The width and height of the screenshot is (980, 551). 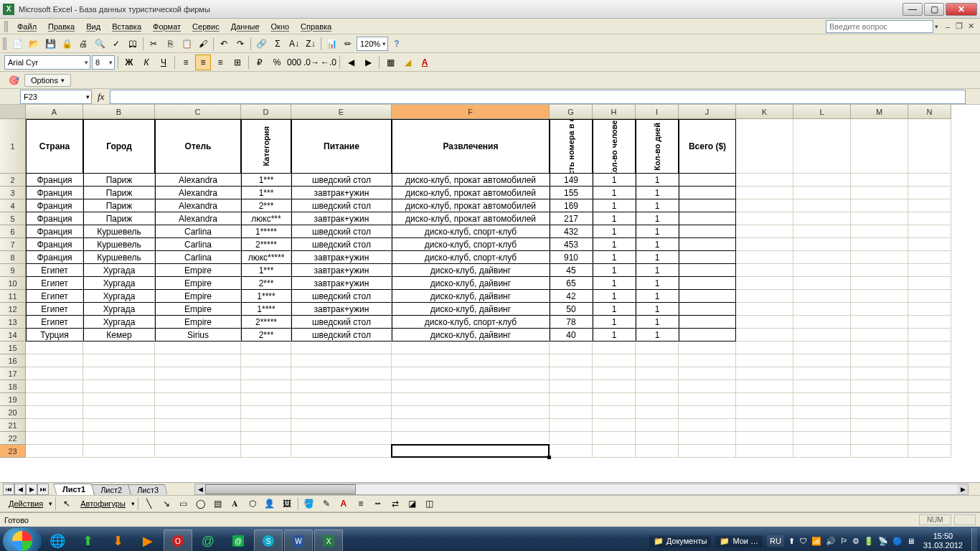 What do you see at coordinates (166, 504) in the screenshot?
I see `arrow-icon: ↘` at bounding box center [166, 504].